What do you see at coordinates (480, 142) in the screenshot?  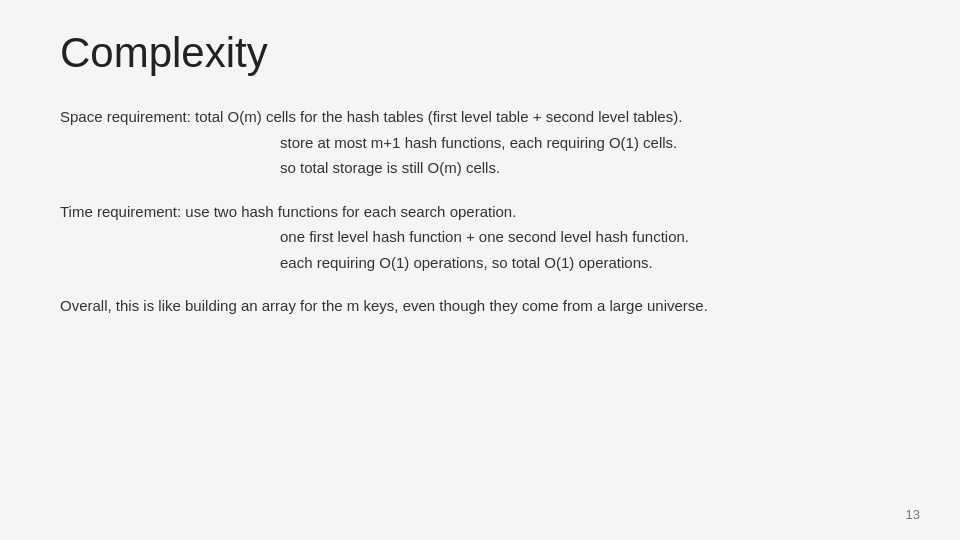 I see `space-block: Space requirement: total O(m) cells for …` at bounding box center [480, 142].